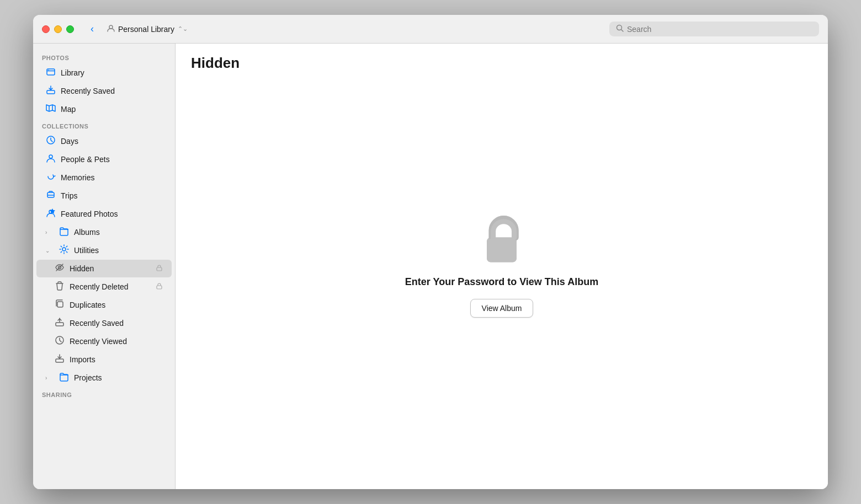 This screenshot has height=504, width=861. What do you see at coordinates (60, 360) in the screenshot?
I see `imports-icon` at bounding box center [60, 360].